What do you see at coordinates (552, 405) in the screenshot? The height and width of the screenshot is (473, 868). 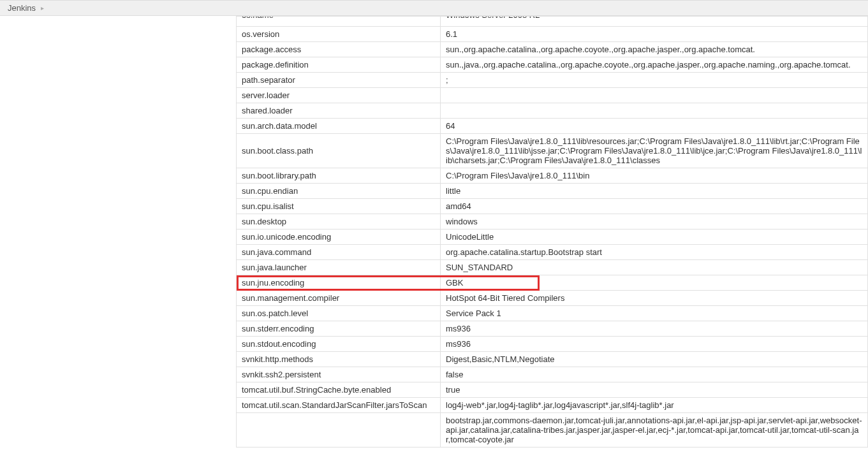 I see `table-row: tomcat.util.scan.StandardJarScanFilter.j…` at bounding box center [552, 405].